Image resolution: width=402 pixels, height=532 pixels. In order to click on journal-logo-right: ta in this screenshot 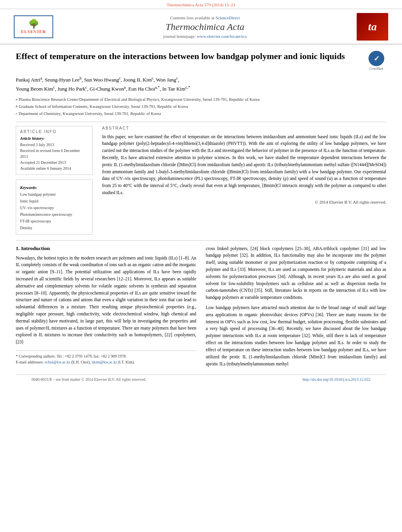, I will do `click(372, 27)`.